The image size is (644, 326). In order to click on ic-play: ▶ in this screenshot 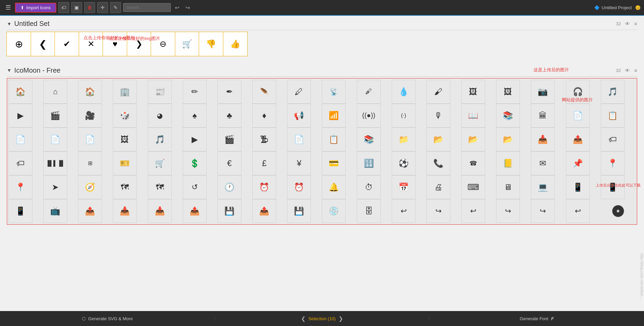, I will do `click(20, 116)`.